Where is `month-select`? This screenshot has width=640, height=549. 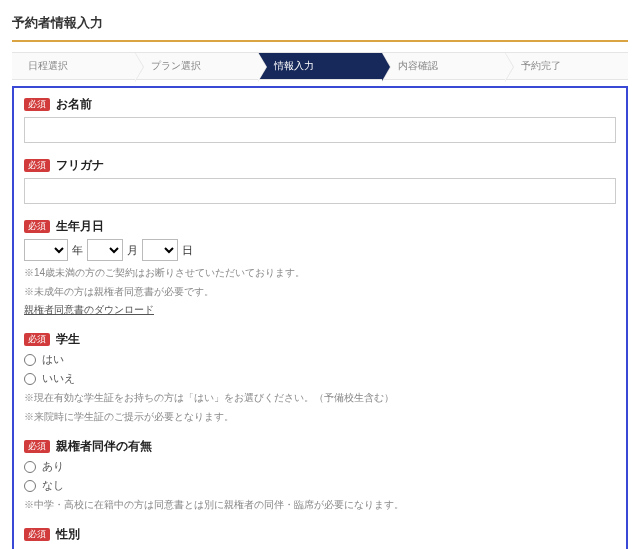 month-select is located at coordinates (105, 250).